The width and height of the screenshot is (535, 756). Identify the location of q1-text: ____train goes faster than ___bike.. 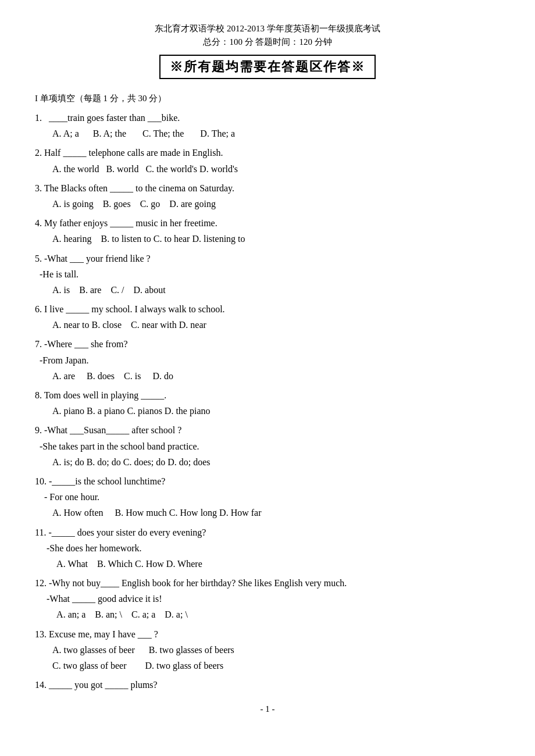
(114, 117).